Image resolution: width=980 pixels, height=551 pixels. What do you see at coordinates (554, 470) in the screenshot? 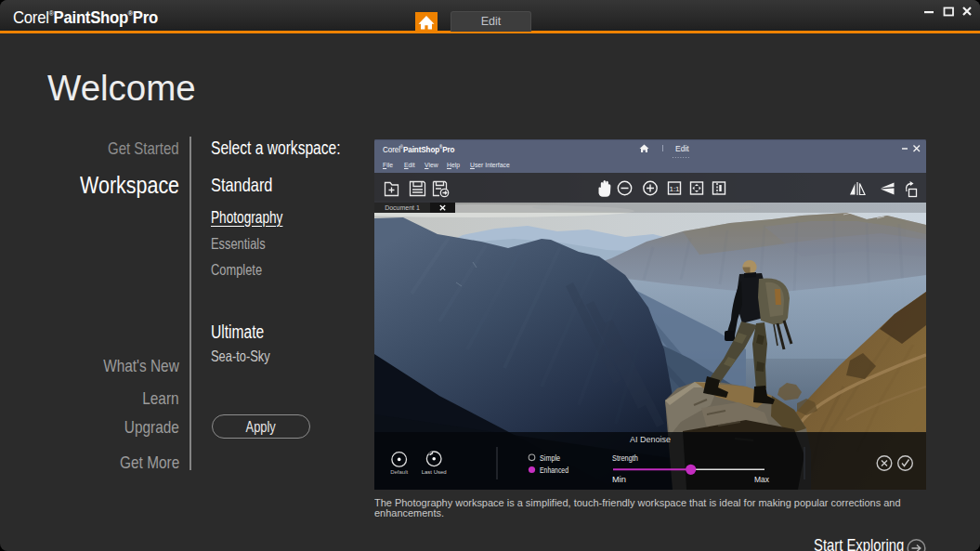
I see `svg-text: Enhanced` at bounding box center [554, 470].